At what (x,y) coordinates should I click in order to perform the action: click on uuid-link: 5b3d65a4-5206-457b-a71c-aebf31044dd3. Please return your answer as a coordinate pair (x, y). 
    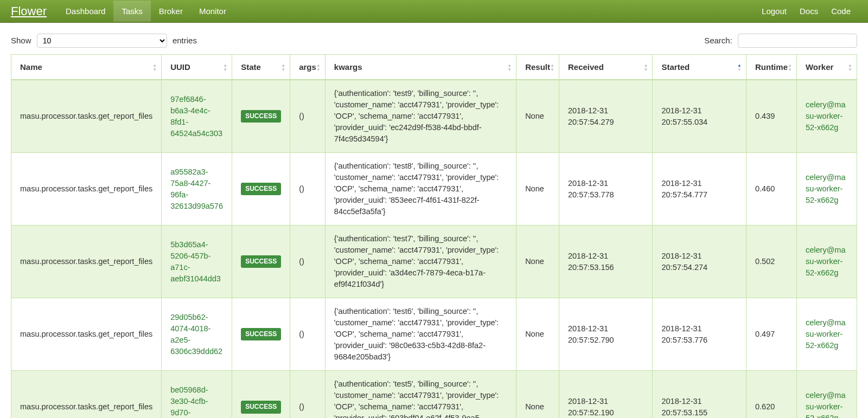
    Looking at the image, I should click on (195, 261).